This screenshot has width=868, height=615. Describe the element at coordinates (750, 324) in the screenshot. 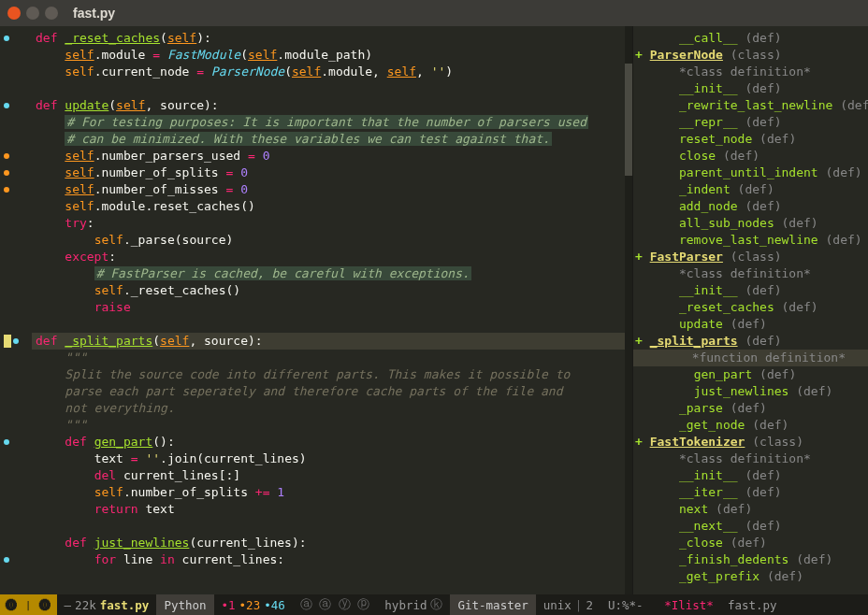

I see `outline-item: update (def)` at that location.